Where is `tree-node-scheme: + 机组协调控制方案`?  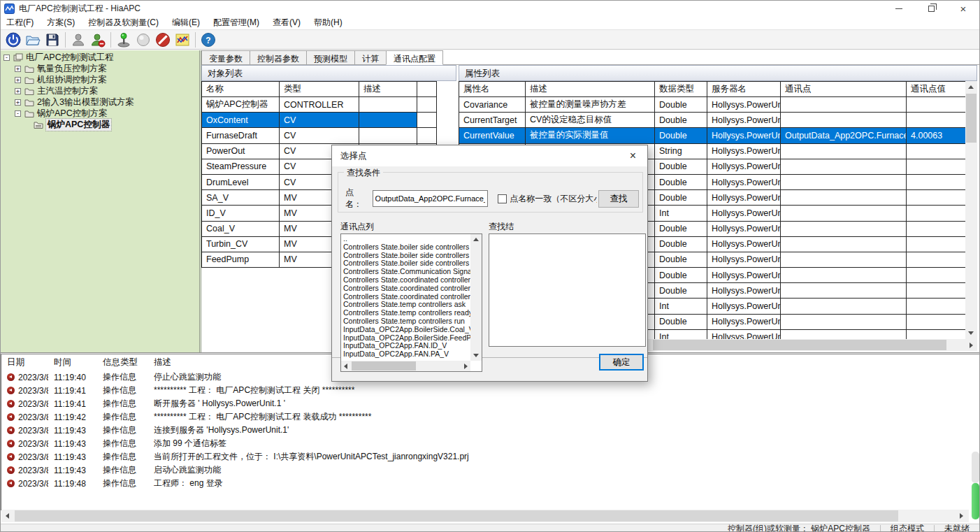 tree-node-scheme: + 机组协调控制方案 is located at coordinates (100, 80).